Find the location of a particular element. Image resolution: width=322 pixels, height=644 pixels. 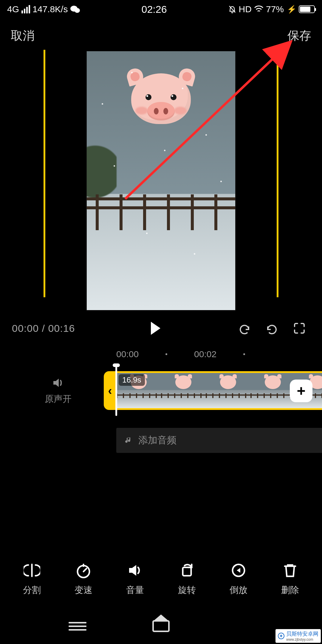

watermark-icon: ✦ is located at coordinates (281, 636).